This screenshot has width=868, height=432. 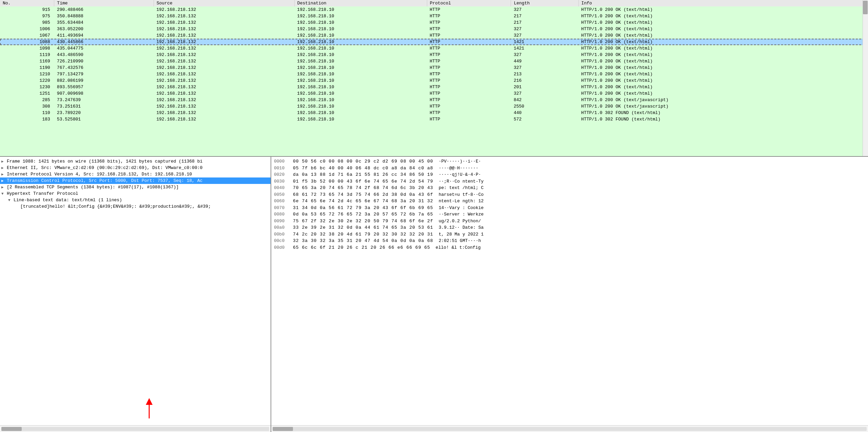 What do you see at coordinates (3, 194) in the screenshot?
I see `tree-arrow-icon: ▼` at bounding box center [3, 194].